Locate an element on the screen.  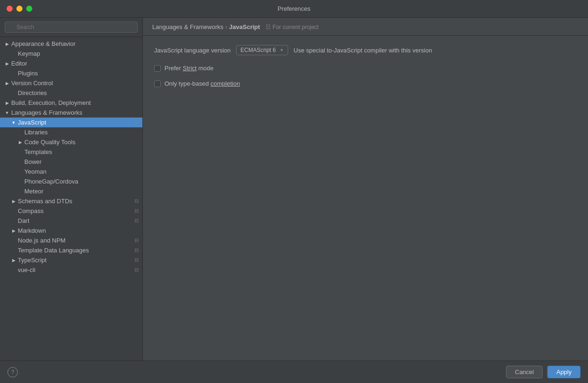
footer: ? Cancel Apply is located at coordinates (294, 372).